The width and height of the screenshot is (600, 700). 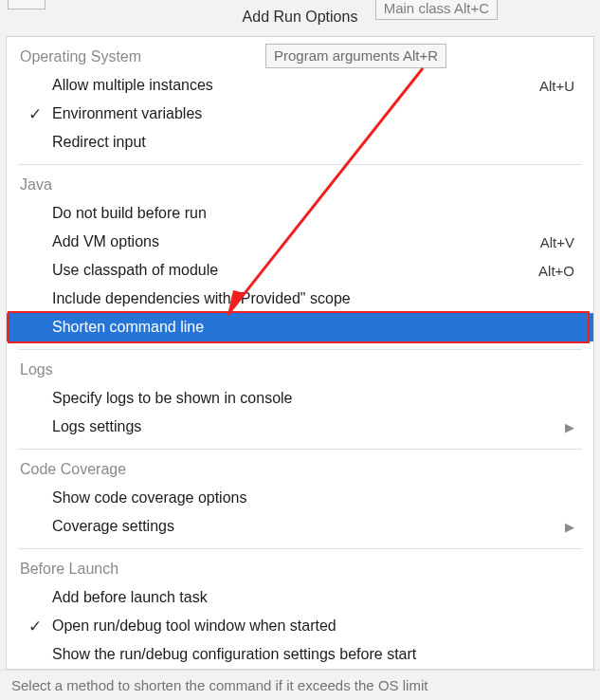 What do you see at coordinates (557, 85) in the screenshot?
I see `shortcut-text: Alt+U` at bounding box center [557, 85].